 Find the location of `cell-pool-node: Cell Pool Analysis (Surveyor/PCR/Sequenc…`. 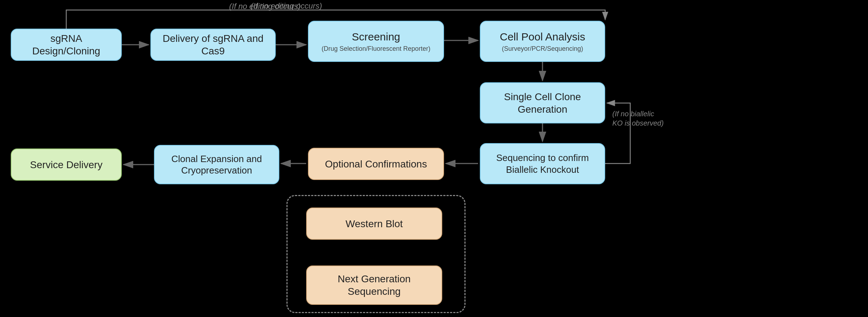

cell-pool-node: Cell Pool Analysis (Surveyor/PCR/Sequenc… is located at coordinates (542, 42).